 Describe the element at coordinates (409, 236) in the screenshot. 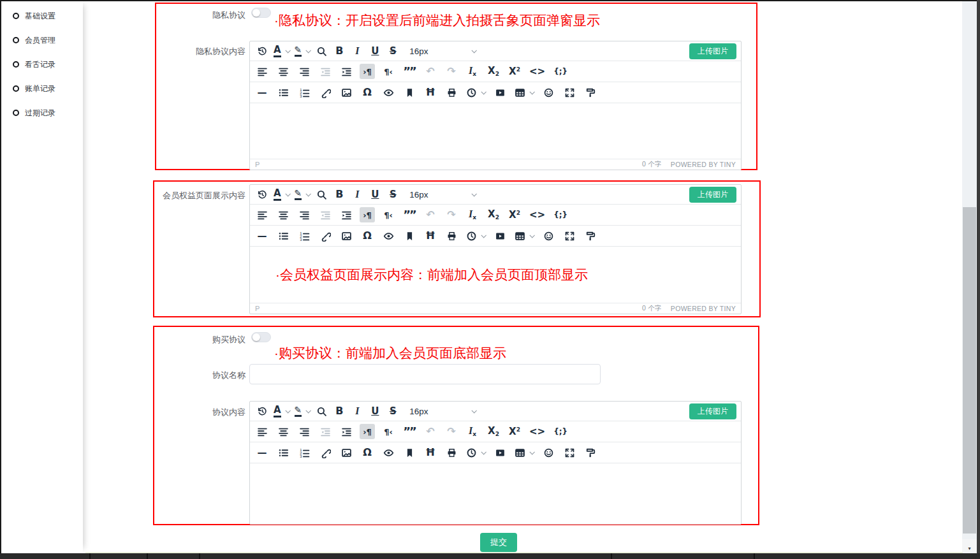

I see `bookmark-button` at that location.